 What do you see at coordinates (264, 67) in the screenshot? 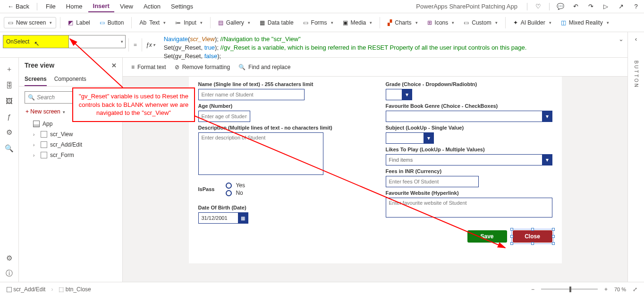
I see `find-replace-btn: 🔍Find and replace` at bounding box center [264, 67].